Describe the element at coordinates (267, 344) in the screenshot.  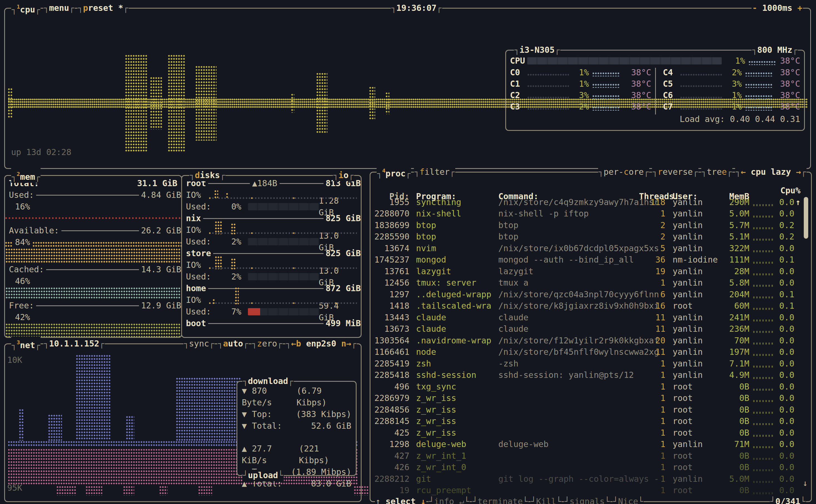
I see `net-zero-button: ┐zero┌` at that location.